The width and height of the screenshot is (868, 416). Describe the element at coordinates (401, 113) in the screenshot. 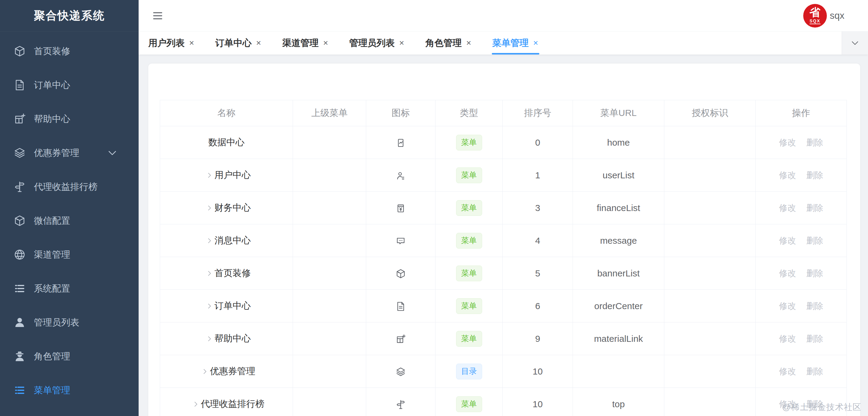

I see `column-header: 图标` at that location.